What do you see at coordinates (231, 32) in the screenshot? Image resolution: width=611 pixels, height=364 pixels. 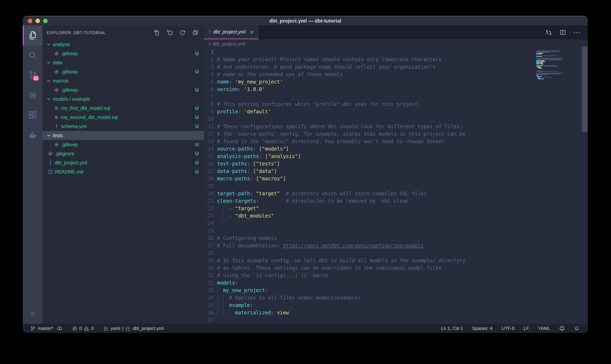 I see `tab-dbt-project-yml: ! dbt_project.yml ×` at bounding box center [231, 32].